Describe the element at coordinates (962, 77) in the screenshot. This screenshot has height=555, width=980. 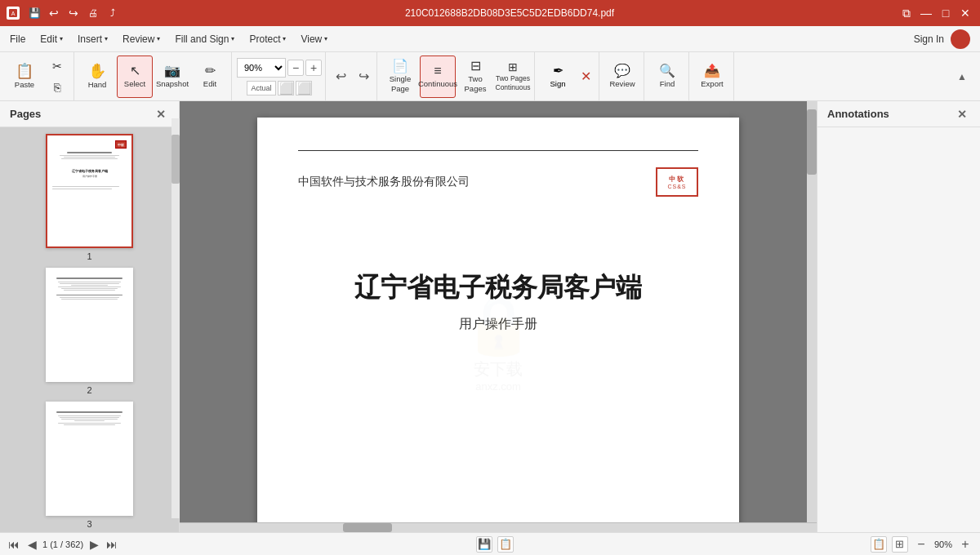
I see `toolbar-collapse-button: ▲` at that location.